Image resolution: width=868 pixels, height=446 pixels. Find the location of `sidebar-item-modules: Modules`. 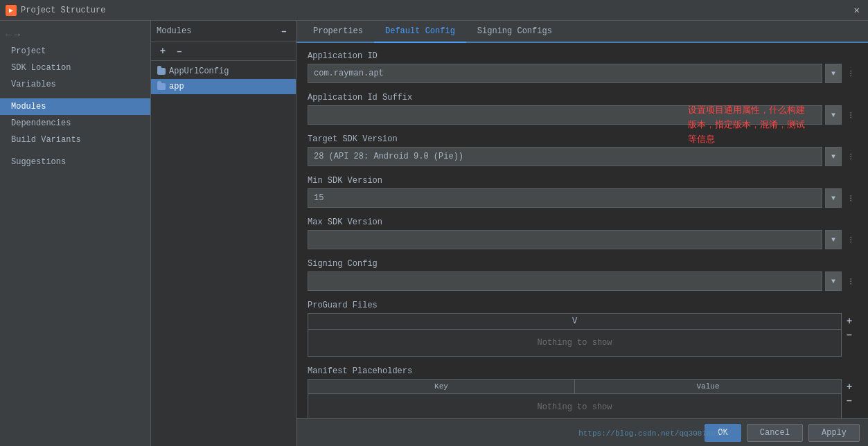

sidebar-item-modules: Modules is located at coordinates (75, 107).